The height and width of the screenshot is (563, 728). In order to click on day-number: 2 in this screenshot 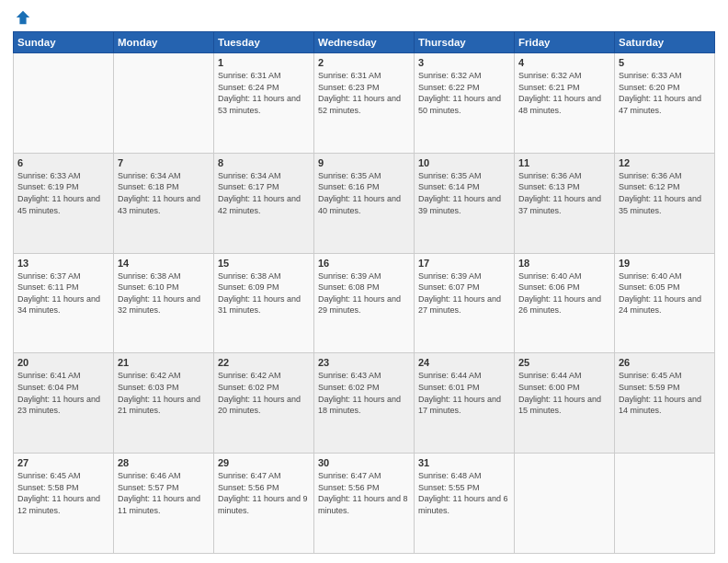, I will do `click(364, 63)`.